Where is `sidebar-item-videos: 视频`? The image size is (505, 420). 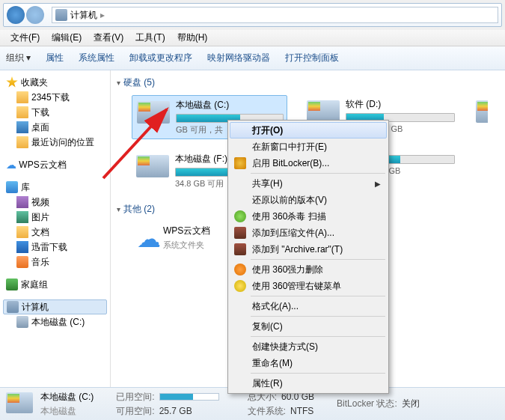 sidebar-item-videos: 视频 is located at coordinates (55, 202).